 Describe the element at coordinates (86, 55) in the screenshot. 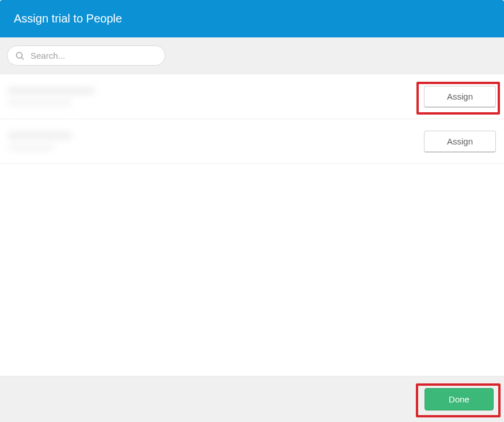

I see `search-container` at that location.